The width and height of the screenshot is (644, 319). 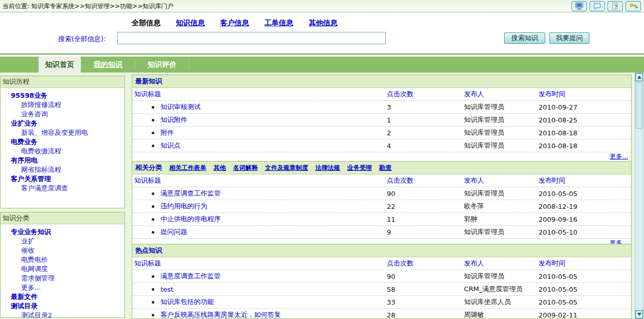 What do you see at coordinates (190, 23) in the screenshot?
I see `info-tab-2: 知识信息` at bounding box center [190, 23].